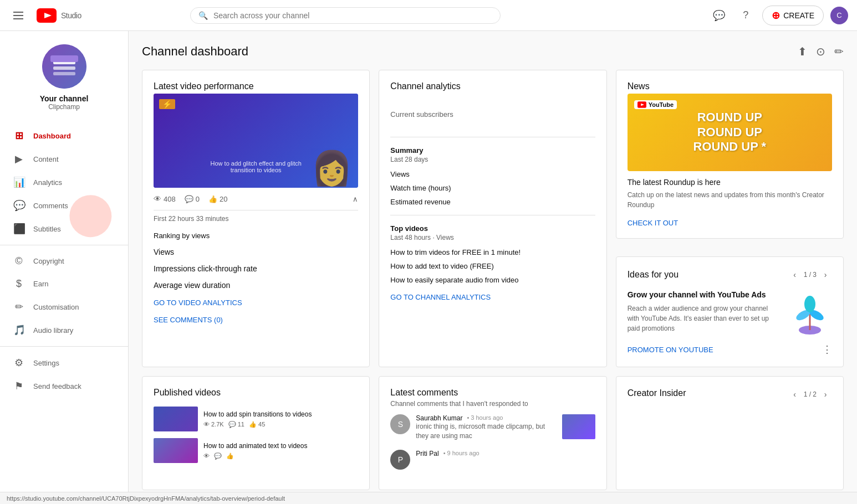 Image resolution: width=857 pixels, height=504 pixels. I want to click on see-comments-link: SEE COMMENTS (0), so click(256, 320).